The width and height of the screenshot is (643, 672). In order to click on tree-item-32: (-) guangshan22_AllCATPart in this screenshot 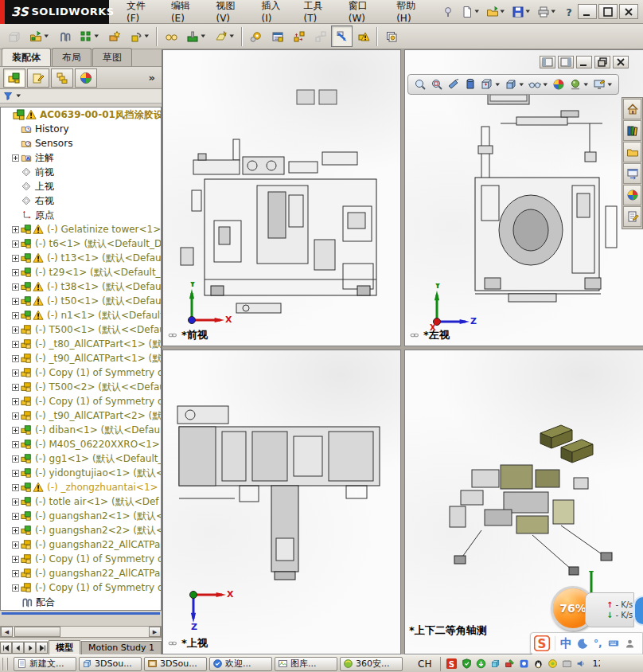, I will do `click(81, 573)`.